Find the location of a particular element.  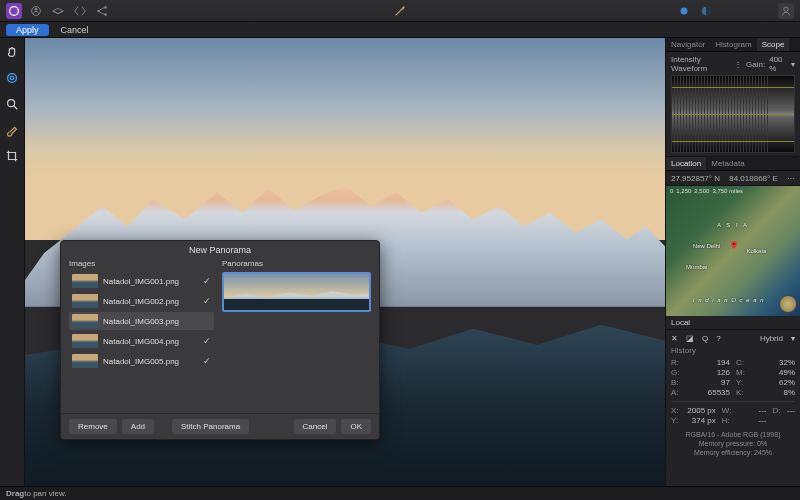

layers-icon is located at coordinates (58, 11).